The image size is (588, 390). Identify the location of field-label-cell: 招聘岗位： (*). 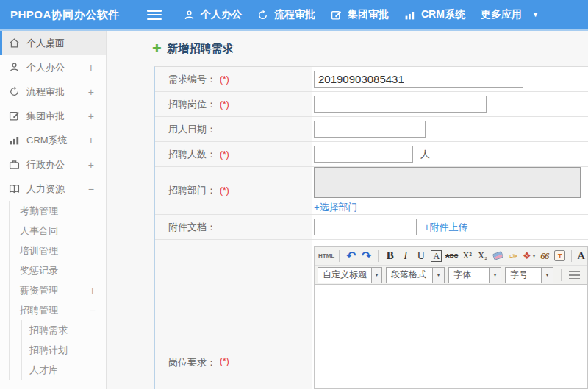
(234, 104).